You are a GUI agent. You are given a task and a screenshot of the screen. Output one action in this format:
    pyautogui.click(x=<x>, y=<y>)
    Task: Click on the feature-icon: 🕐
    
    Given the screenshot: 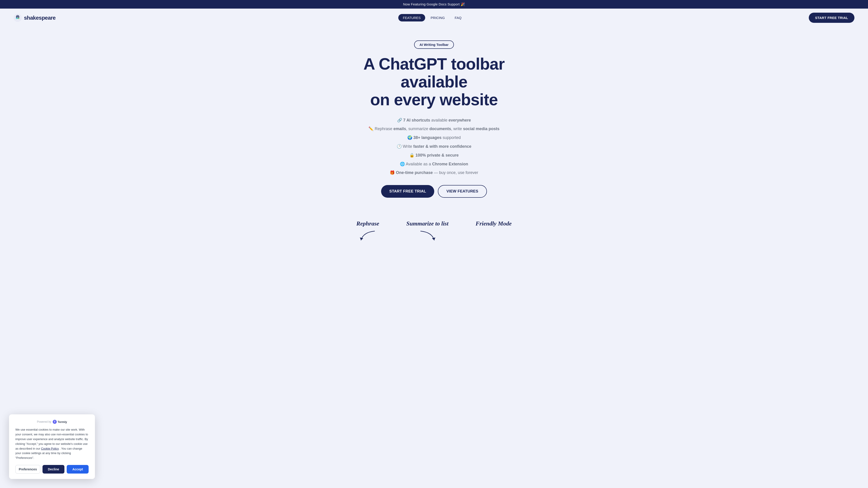 What is the action you would take?
    pyautogui.click(x=399, y=146)
    